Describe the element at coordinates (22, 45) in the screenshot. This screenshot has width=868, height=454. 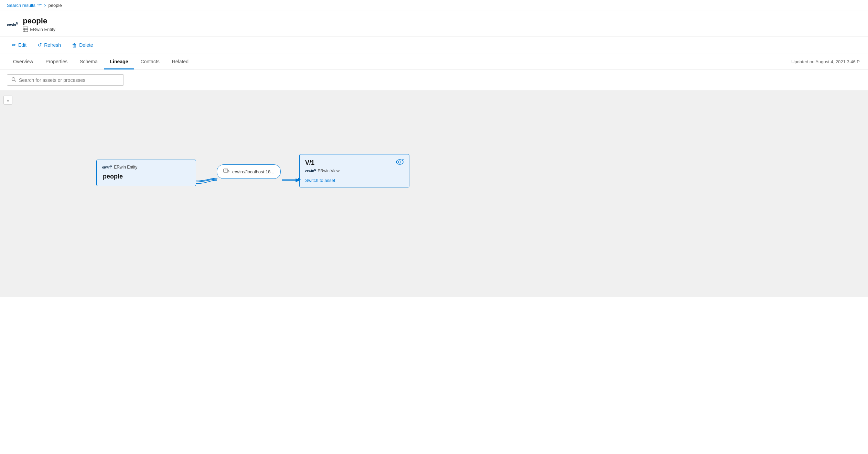
I see `edit-label: Edit` at that location.